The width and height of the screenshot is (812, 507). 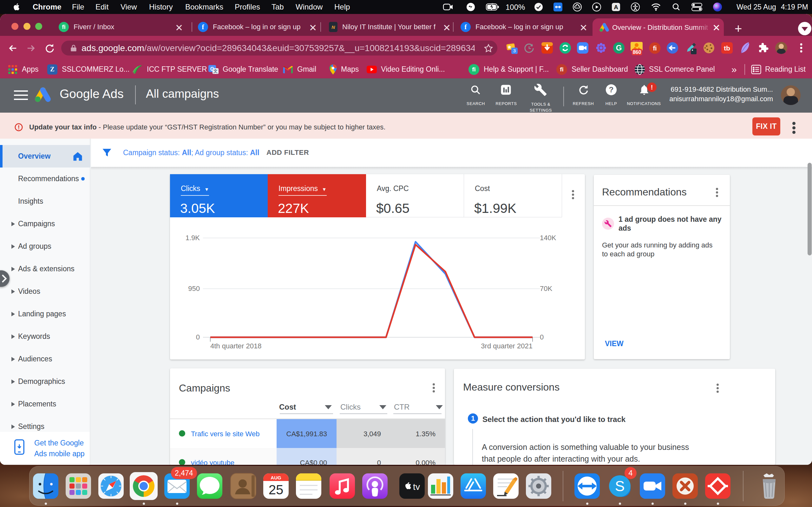 What do you see at coordinates (514, 51) in the screenshot?
I see `svg-text: 3` at bounding box center [514, 51].